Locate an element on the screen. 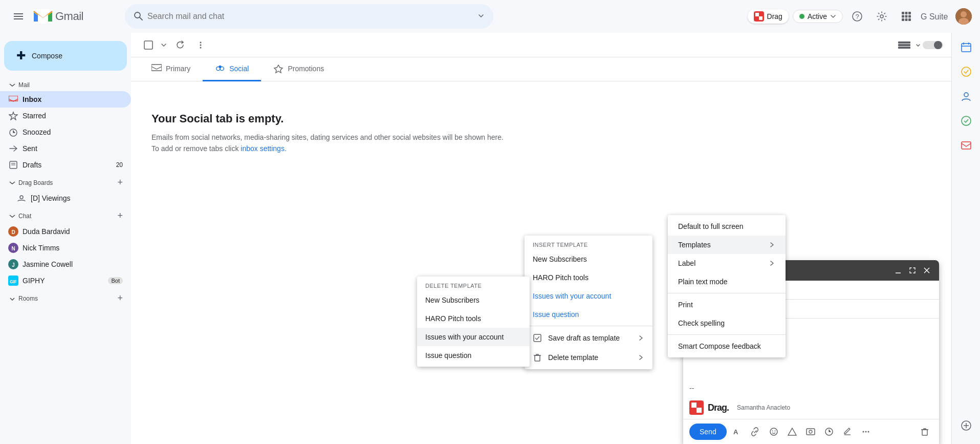 The width and height of the screenshot is (980, 444). refresh-button is located at coordinates (180, 45).